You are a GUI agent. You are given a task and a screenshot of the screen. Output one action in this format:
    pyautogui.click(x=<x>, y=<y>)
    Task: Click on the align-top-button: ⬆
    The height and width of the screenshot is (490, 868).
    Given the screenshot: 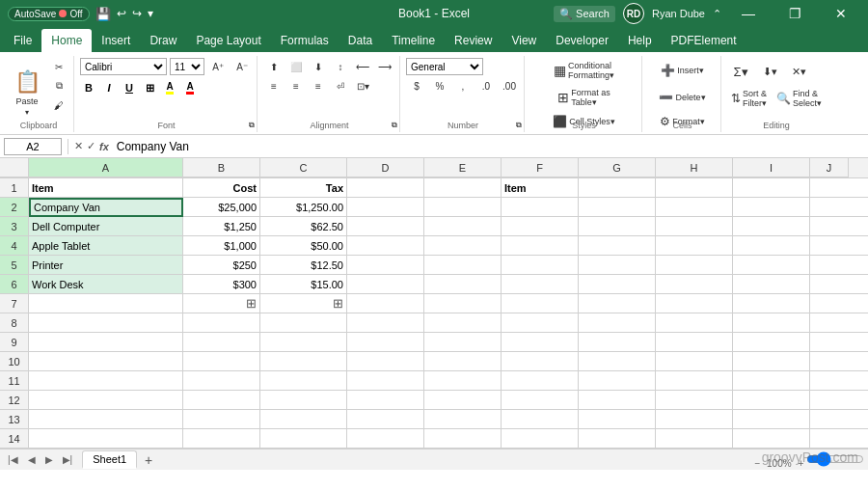 What is the action you would take?
    pyautogui.click(x=274, y=67)
    